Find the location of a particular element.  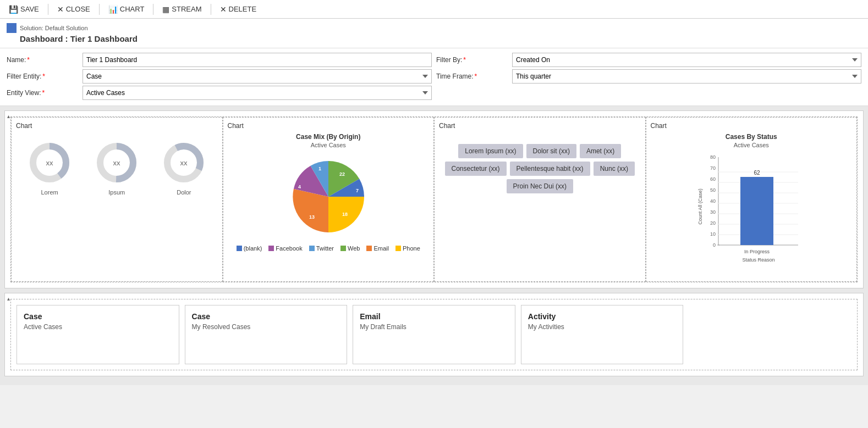

solution-label: Solution: Default Solution is located at coordinates (434, 28).